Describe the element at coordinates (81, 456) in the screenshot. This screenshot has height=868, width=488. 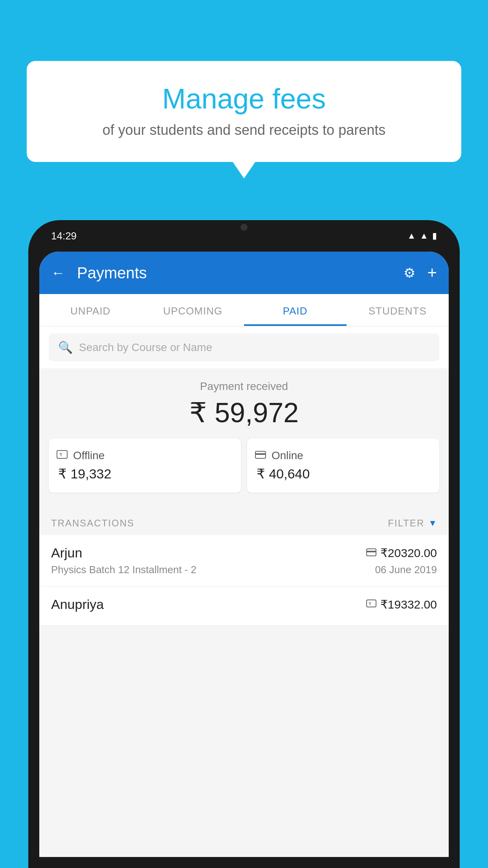
I see `offline-card-header: ₹ Offline` at that location.